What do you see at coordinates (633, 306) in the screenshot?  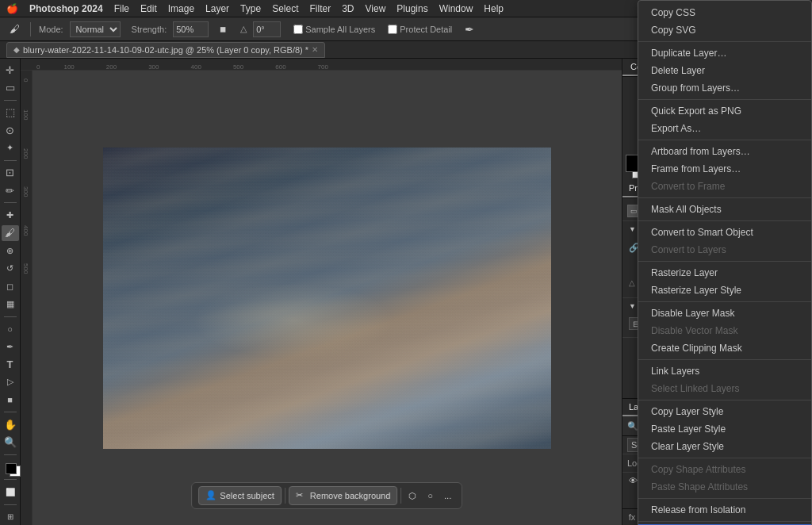 I see `align-arrow: ▼` at bounding box center [633, 306].